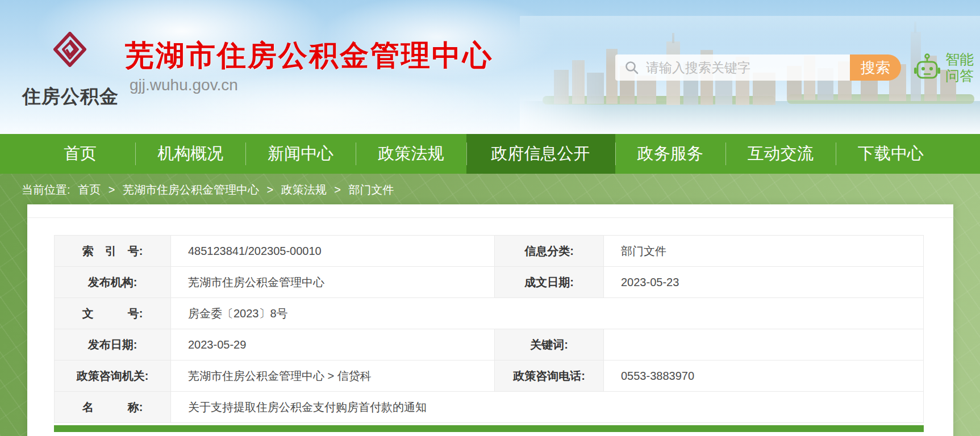 The image size is (980, 436). Describe the element at coordinates (670, 154) in the screenshot. I see `nav-item-services: 政务服务` at that location.